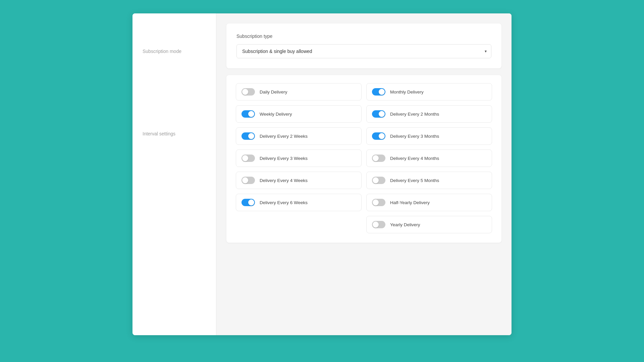 The width and height of the screenshot is (644, 362). What do you see at coordinates (379, 158) in the screenshot?
I see `toggle-every4months` at bounding box center [379, 158].